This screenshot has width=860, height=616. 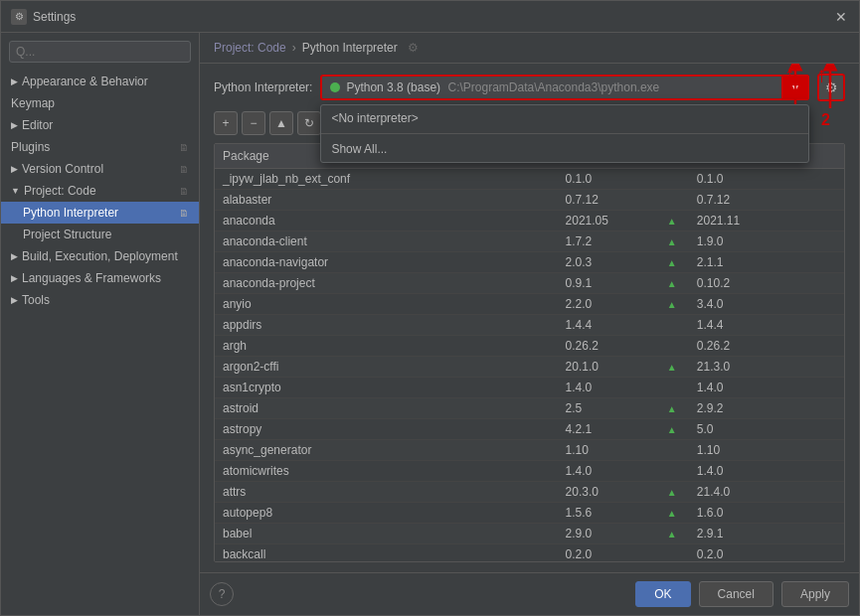 I want to click on cell-package: babel, so click(x=386, y=535).